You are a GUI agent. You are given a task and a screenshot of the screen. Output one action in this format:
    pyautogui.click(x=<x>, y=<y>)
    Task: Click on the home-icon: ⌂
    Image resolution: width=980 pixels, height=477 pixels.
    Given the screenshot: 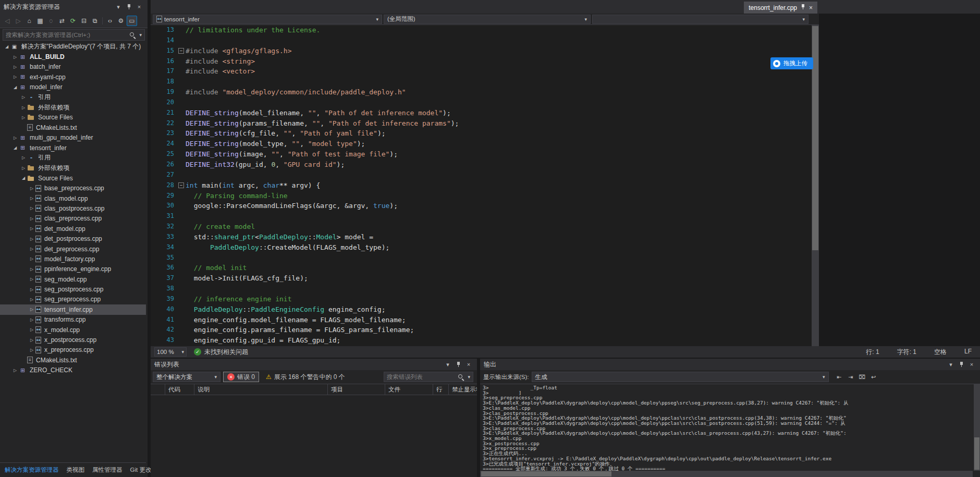 What is the action you would take?
    pyautogui.click(x=29, y=21)
    